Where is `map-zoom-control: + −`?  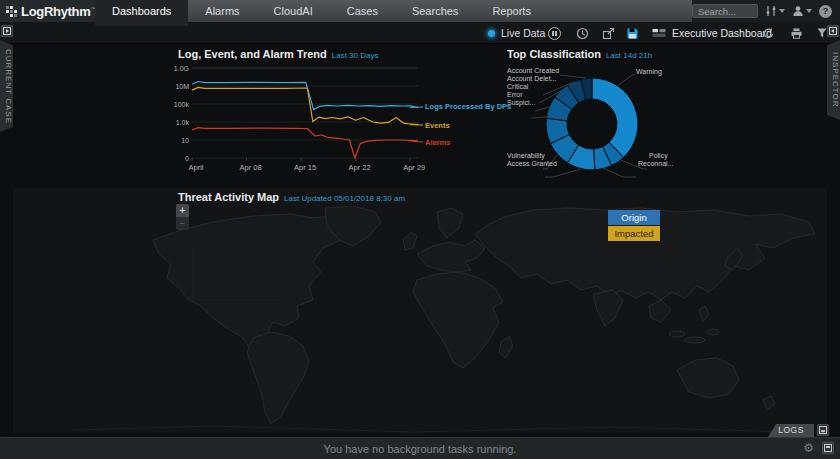 map-zoom-control: + − is located at coordinates (182, 217).